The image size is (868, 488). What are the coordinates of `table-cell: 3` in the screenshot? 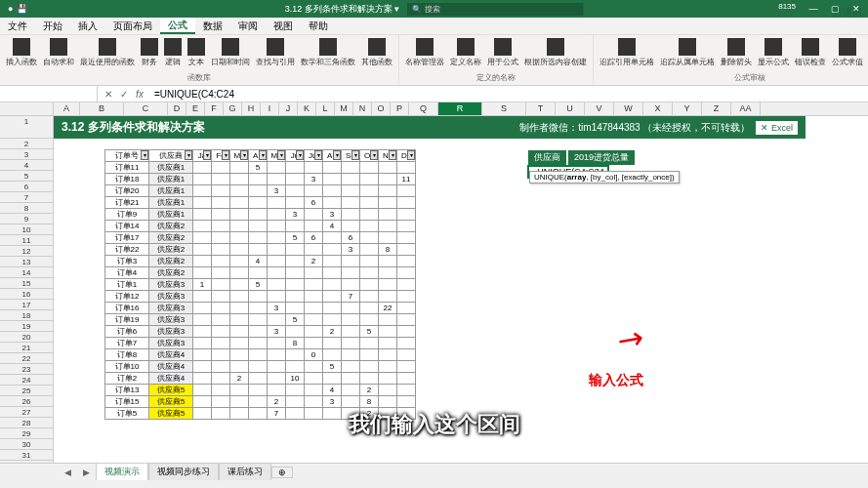 It's located at (277, 308).